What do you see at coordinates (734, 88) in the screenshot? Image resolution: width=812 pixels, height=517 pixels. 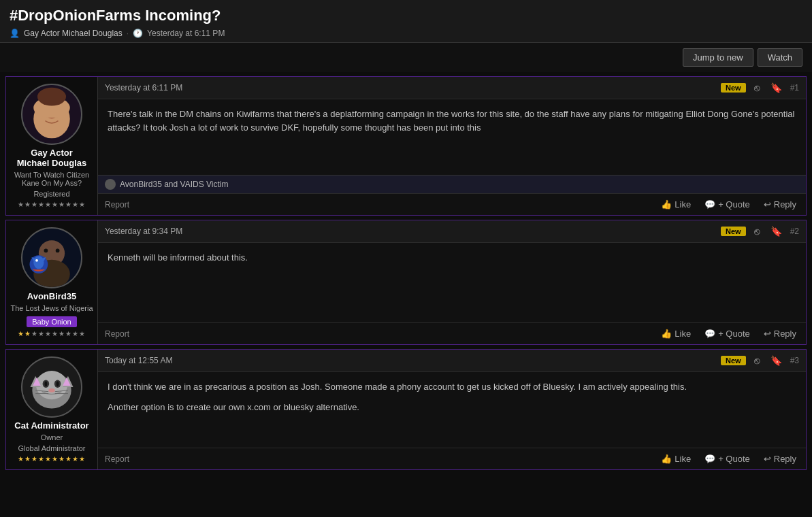 I see `badge-new-1: New` at bounding box center [734, 88].